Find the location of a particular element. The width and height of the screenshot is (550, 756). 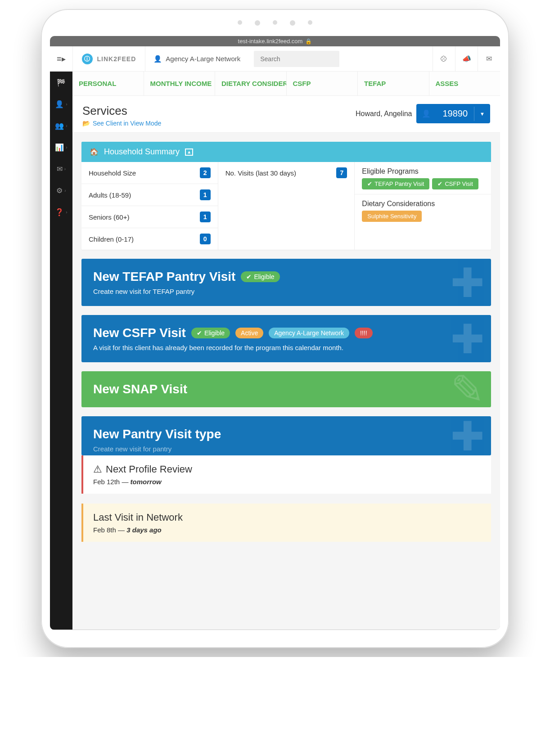

new-snap-visit-card: ✎ New SNAP Visit is located at coordinates (286, 389).